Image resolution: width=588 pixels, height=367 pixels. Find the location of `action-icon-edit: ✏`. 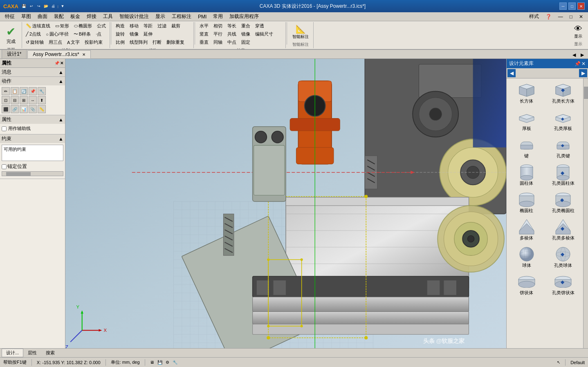

action-icon-edit: ✏ is located at coordinates (6, 91).